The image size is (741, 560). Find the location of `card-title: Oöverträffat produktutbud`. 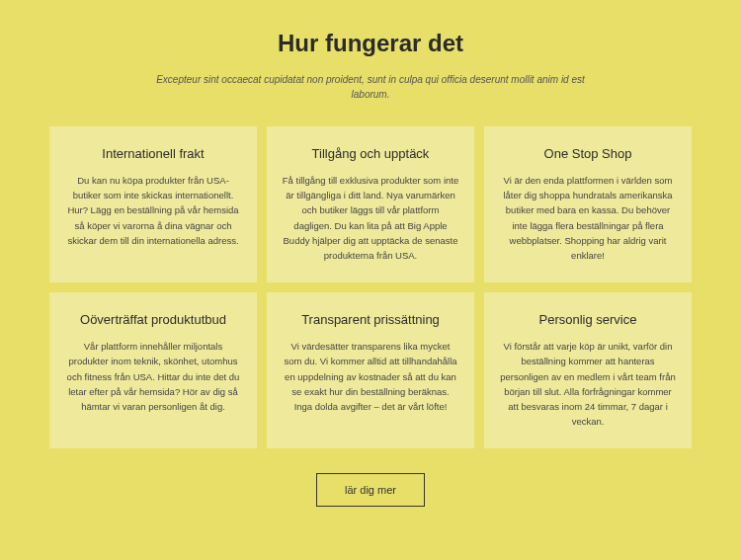

card-title: Oöverträffat produktutbud is located at coordinates (153, 320).